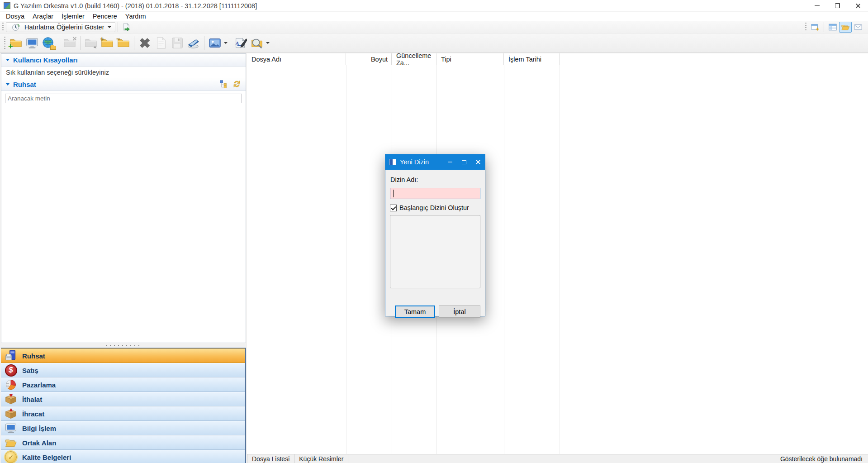  Describe the element at coordinates (123, 99) in the screenshot. I see `search-input` at that location.